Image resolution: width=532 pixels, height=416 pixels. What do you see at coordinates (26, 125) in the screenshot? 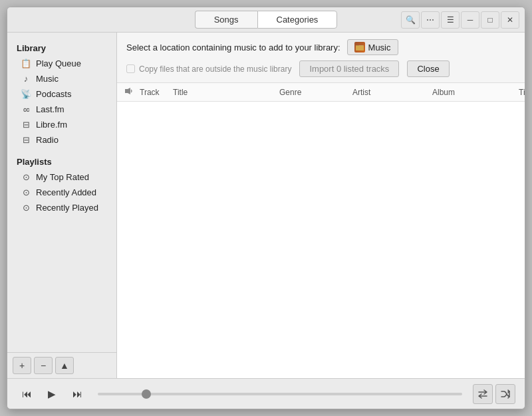
I see `librefm-icon: ⊟` at bounding box center [26, 125].